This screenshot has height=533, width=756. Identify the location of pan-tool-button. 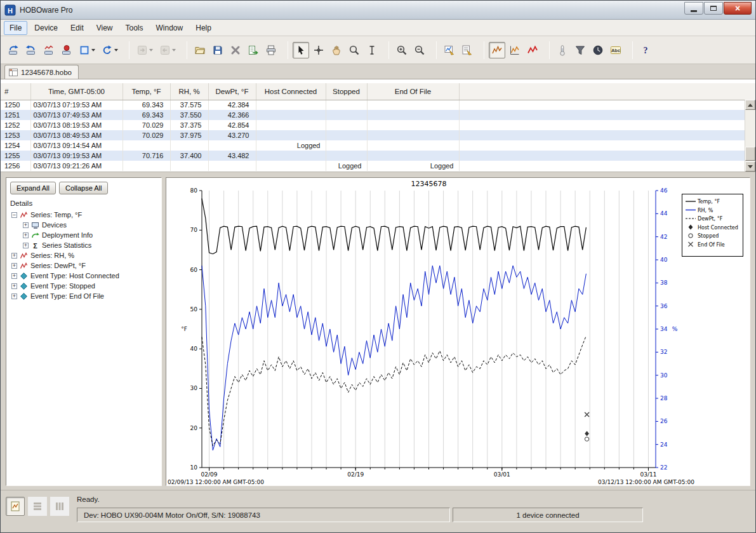
(336, 50).